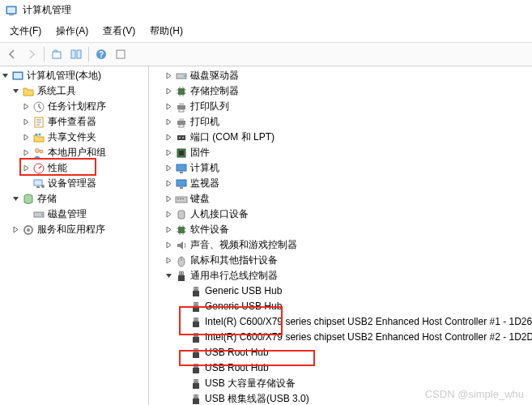 The image size is (532, 405). What do you see at coordinates (340, 76) in the screenshot?
I see `disk-drives: 磁盘驱动器` at bounding box center [340, 76].